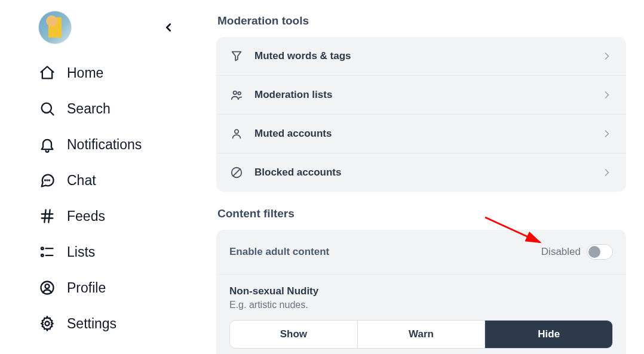 The width and height of the screenshot is (644, 354). I want to click on search-icon, so click(47, 109).